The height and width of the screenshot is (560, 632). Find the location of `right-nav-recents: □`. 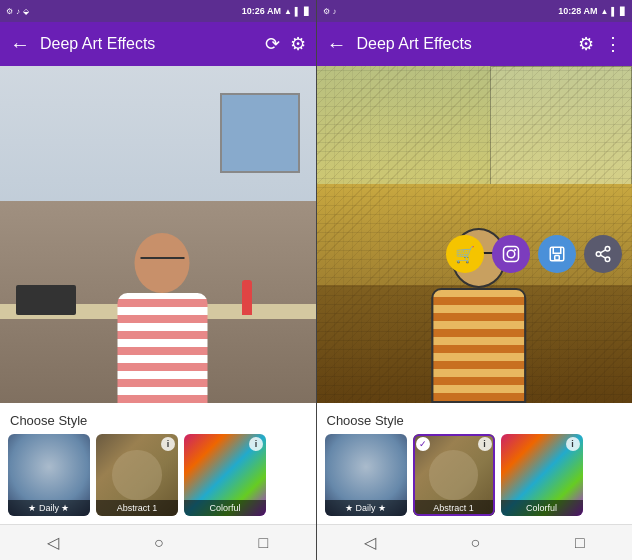

right-nav-recents: □ is located at coordinates (580, 543).